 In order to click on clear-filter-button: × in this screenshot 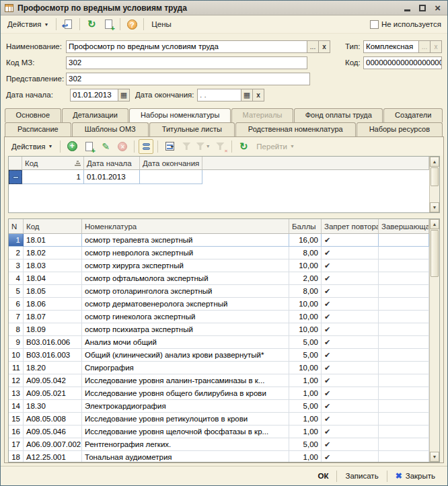, I will do `click(220, 147)`.